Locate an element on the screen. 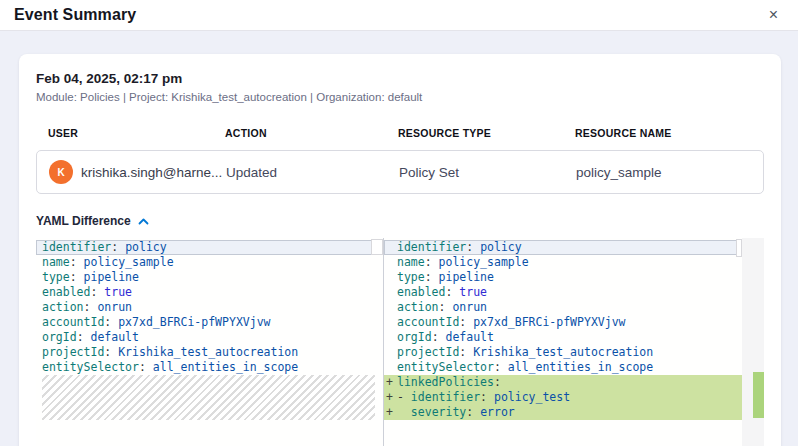 The image size is (798, 446). table-row: K krishika.singh@harne... Updated Policy… is located at coordinates (400, 172).